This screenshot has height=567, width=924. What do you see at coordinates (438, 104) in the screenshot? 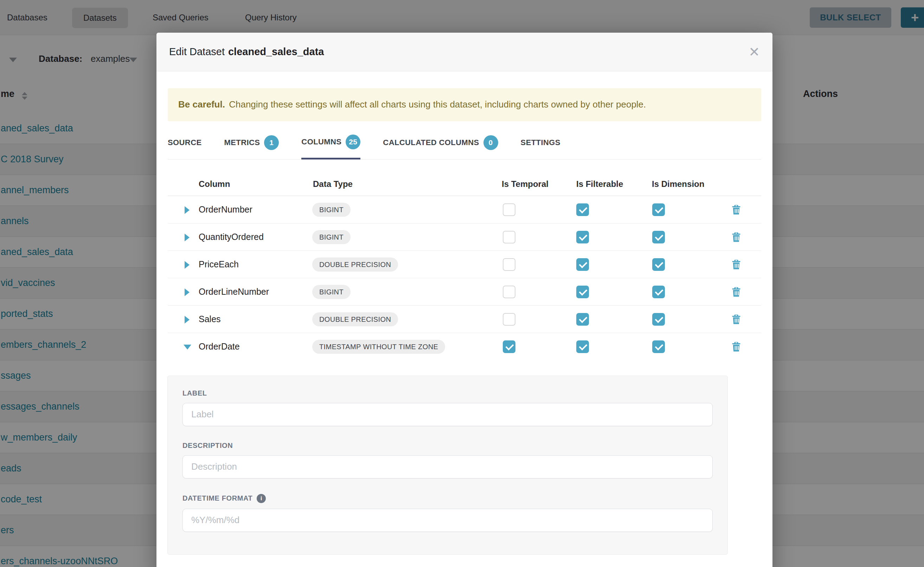
I see `warning-text: Changing these settings will affect all …` at bounding box center [438, 104].